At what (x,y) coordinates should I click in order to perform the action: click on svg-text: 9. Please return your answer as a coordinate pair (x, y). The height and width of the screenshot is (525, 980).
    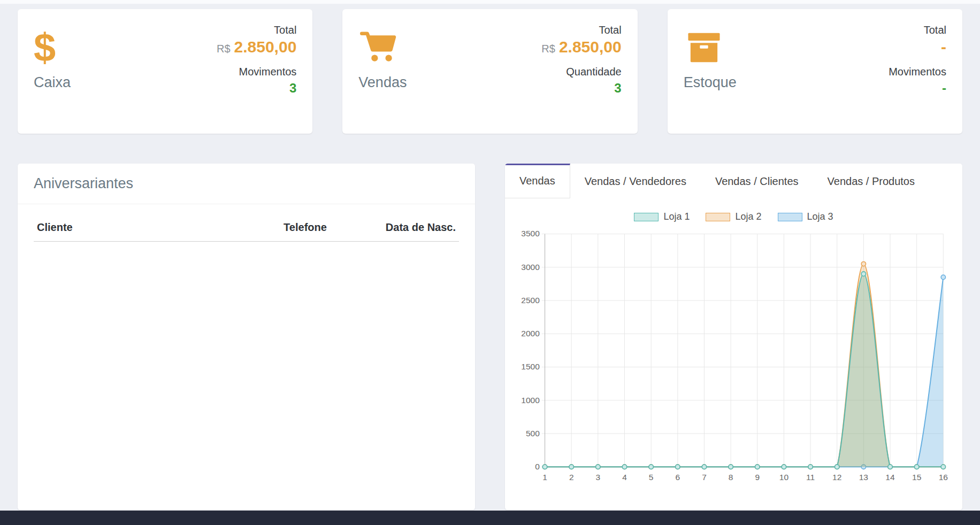
    Looking at the image, I should click on (757, 477).